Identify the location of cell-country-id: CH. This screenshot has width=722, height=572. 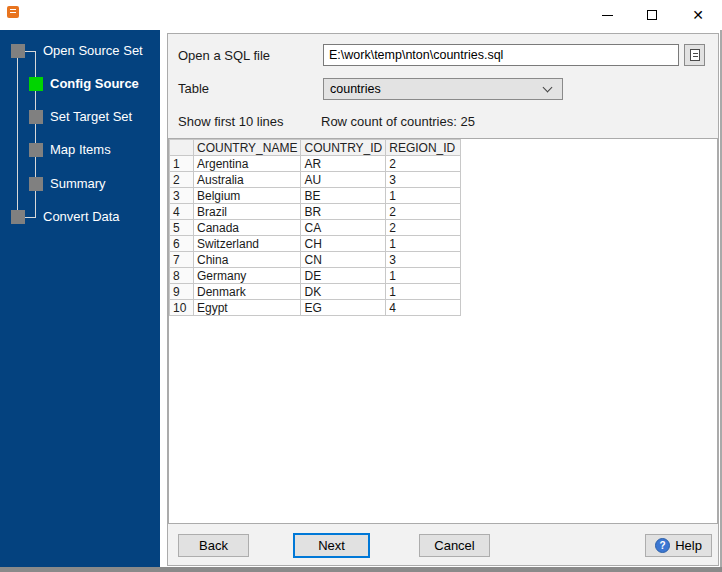
(344, 244).